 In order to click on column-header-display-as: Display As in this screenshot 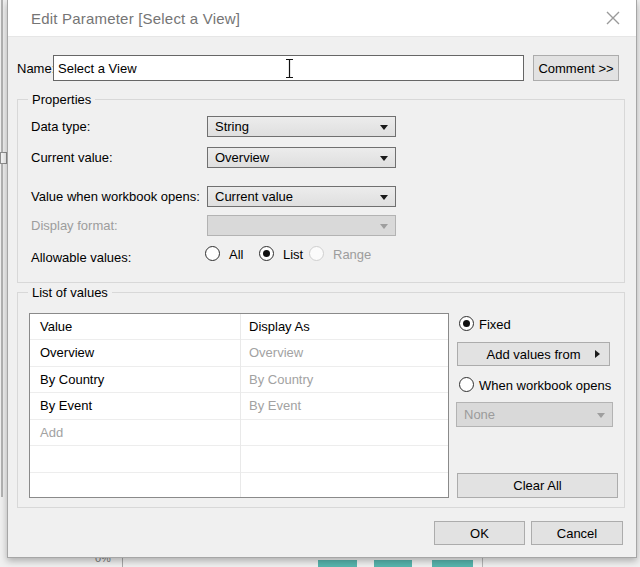, I will do `click(344, 326)`.